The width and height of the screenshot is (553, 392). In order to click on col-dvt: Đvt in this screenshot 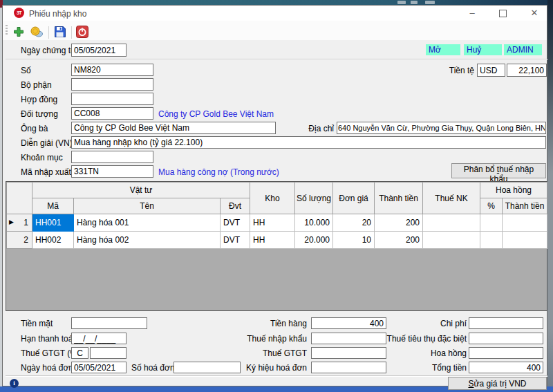, I will do `click(235, 206)`.